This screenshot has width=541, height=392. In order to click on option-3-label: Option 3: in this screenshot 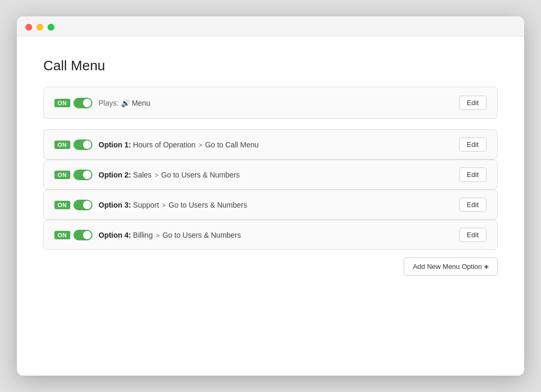, I will do `click(115, 205)`.